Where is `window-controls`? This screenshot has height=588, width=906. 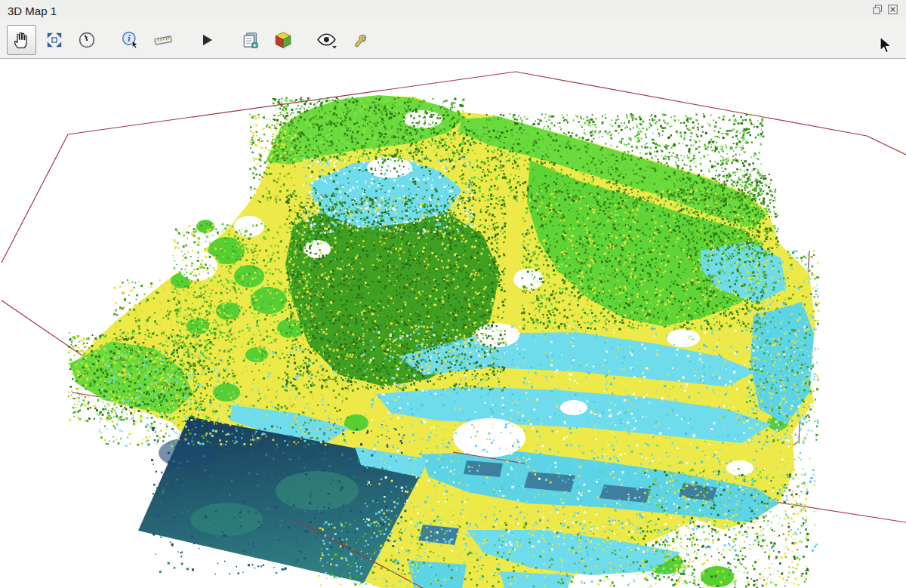
window-controls is located at coordinates (885, 11).